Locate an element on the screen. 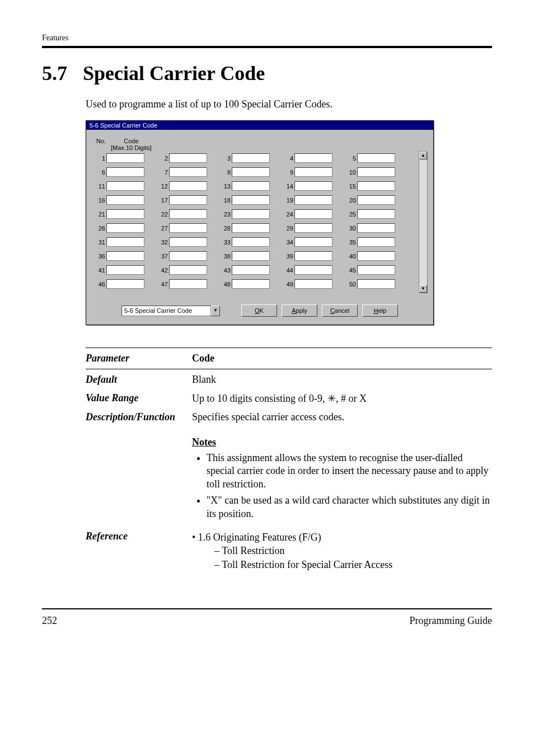 The image size is (534, 756). grid-cell: 30 is located at coordinates (371, 228).